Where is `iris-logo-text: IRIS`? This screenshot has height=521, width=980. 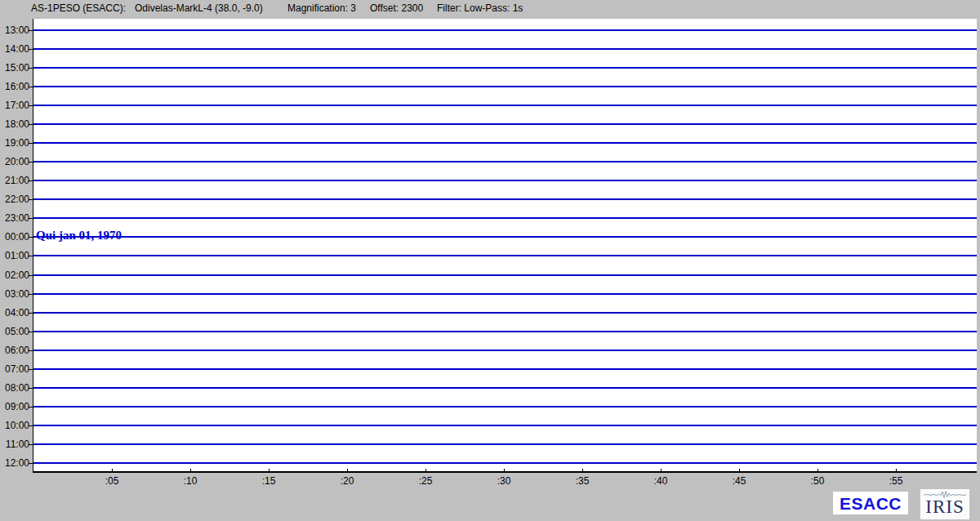
iris-logo-text: IRIS is located at coordinates (945, 507).